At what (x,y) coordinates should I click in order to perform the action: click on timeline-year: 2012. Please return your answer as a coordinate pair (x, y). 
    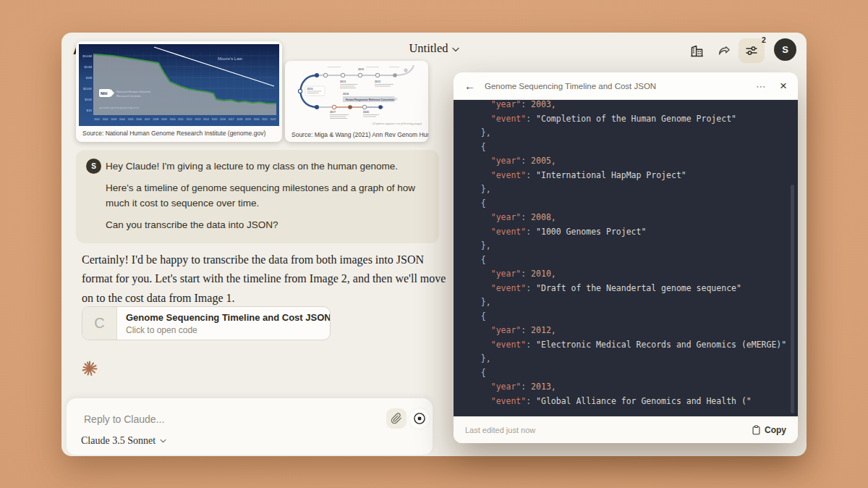
    Looking at the image, I should click on (378, 82).